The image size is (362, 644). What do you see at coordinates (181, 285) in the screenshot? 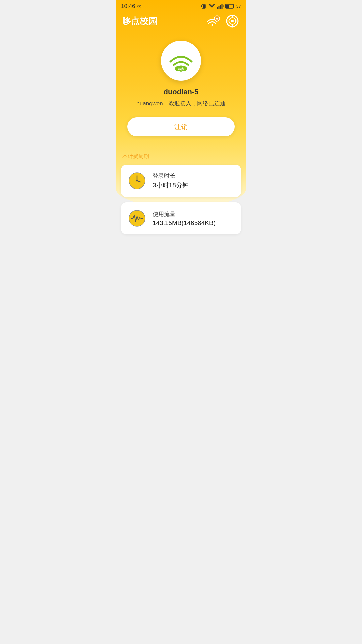
I see `bottom-area` at bounding box center [181, 285].